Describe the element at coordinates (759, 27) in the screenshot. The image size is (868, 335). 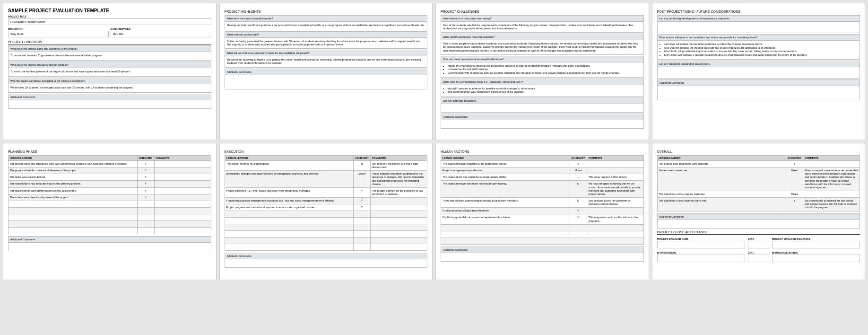
I see `a-continuing` at that location.